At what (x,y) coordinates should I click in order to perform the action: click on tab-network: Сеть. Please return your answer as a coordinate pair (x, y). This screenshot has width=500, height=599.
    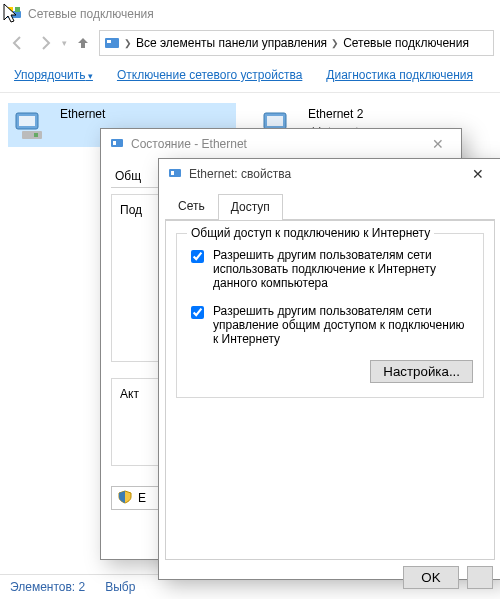
    Looking at the image, I should click on (192, 206).